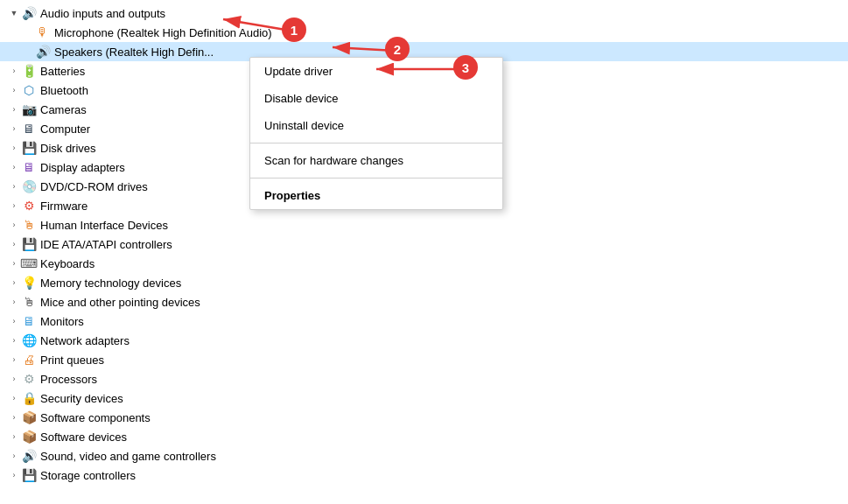 This screenshot has height=504, width=848. Describe the element at coordinates (424, 283) in the screenshot. I see `tree-item-memory: › 💡 Memory technology devices` at that location.